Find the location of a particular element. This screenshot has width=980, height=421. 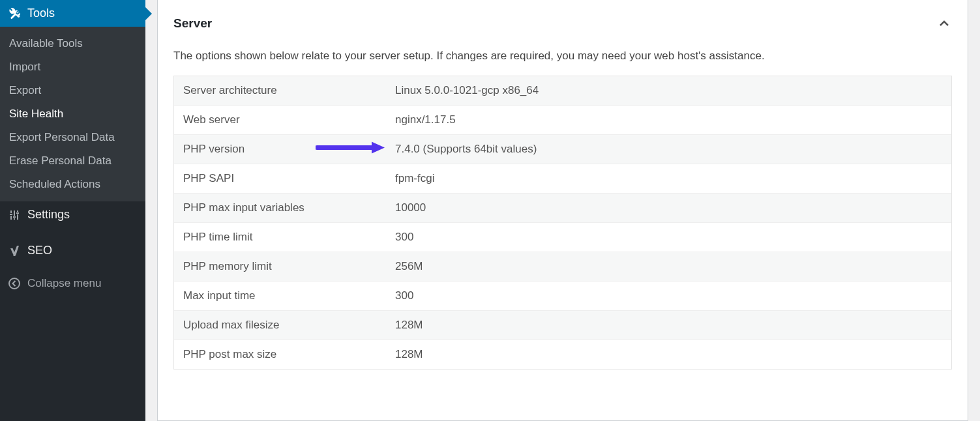

table-row: PHP max input variables10000 is located at coordinates (563, 209).